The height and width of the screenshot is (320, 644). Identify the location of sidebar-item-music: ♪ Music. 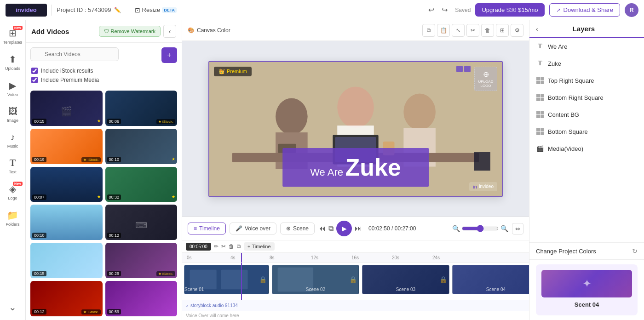
(13, 140).